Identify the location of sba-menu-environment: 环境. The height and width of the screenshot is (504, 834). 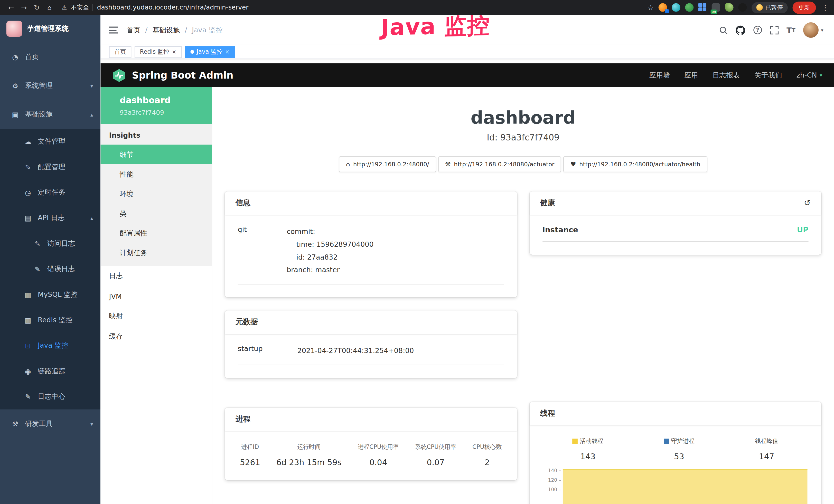
(156, 193).